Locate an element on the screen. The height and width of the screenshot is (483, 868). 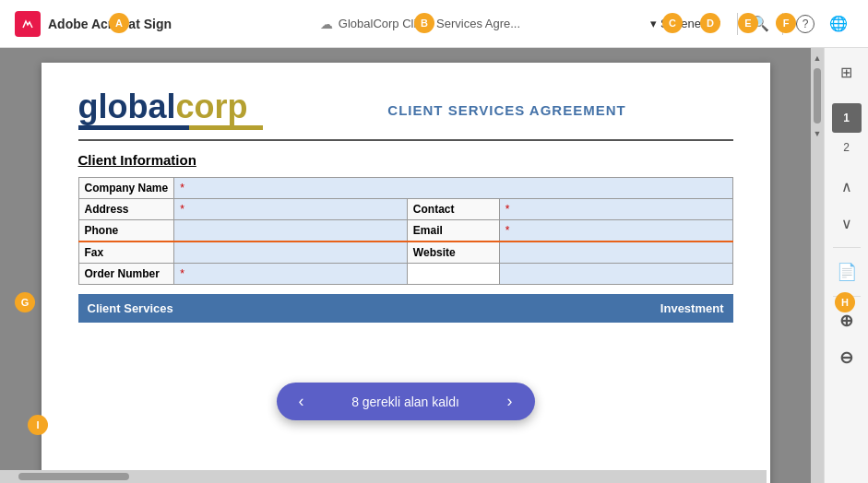
empty-label is located at coordinates (453, 275).